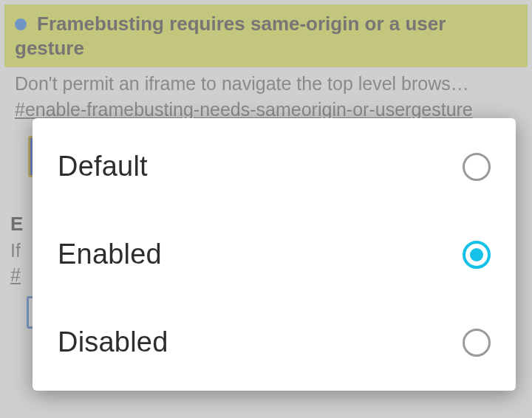 The image size is (532, 418). What do you see at coordinates (109, 254) in the screenshot?
I see `option-label: Enabled` at bounding box center [109, 254].